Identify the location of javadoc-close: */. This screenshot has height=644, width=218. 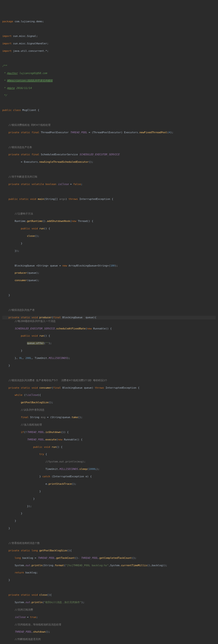
(109, 96).